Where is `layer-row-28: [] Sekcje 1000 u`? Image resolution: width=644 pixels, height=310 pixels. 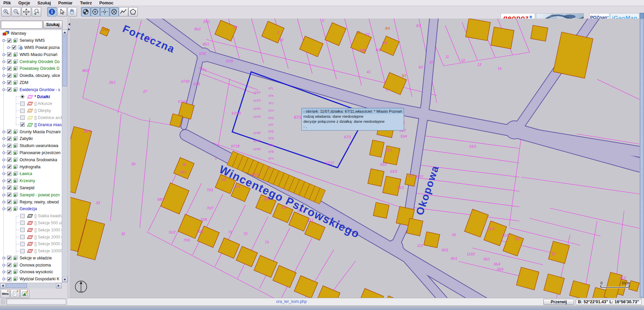
layer-row-28: [] Sekcje 1000 u is located at coordinates (31, 230).